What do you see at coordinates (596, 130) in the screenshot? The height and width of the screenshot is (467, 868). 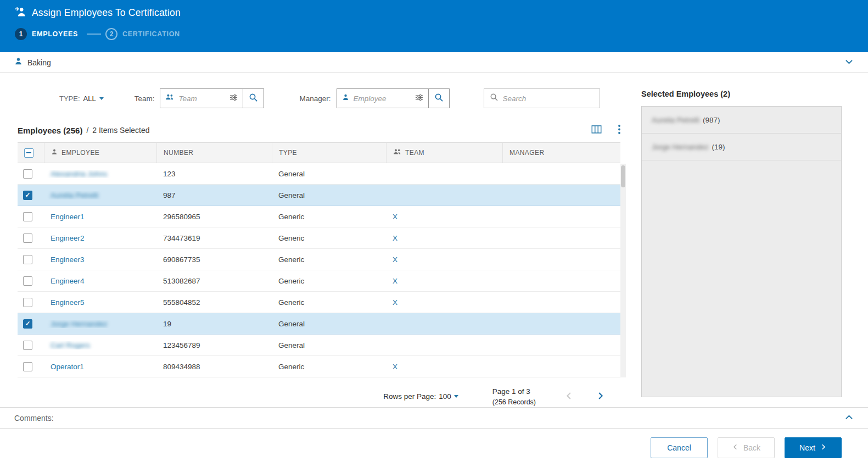 I see `columns-icon` at bounding box center [596, 130].